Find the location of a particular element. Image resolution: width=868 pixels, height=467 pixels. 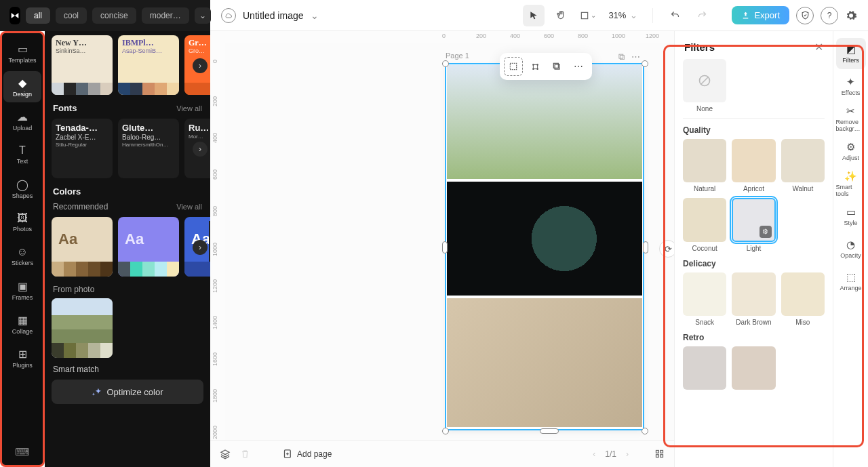

brand-card: New Y…SinkinSa… is located at coordinates (82, 65).